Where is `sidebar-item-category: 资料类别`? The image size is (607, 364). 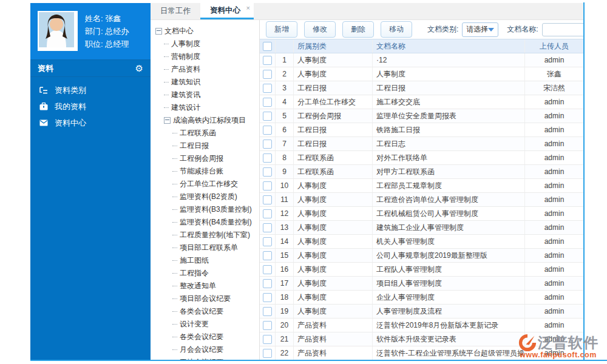
sidebar-item-category: 资料类别 is located at coordinates (90, 90).